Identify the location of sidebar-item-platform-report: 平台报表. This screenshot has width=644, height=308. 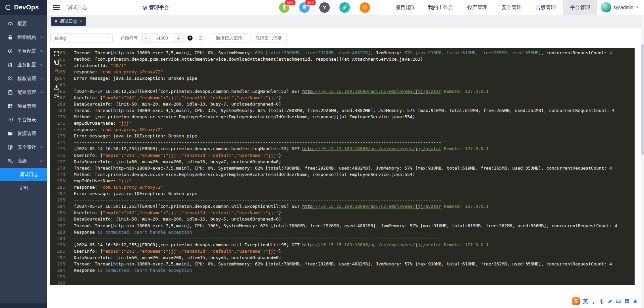
(23, 120).